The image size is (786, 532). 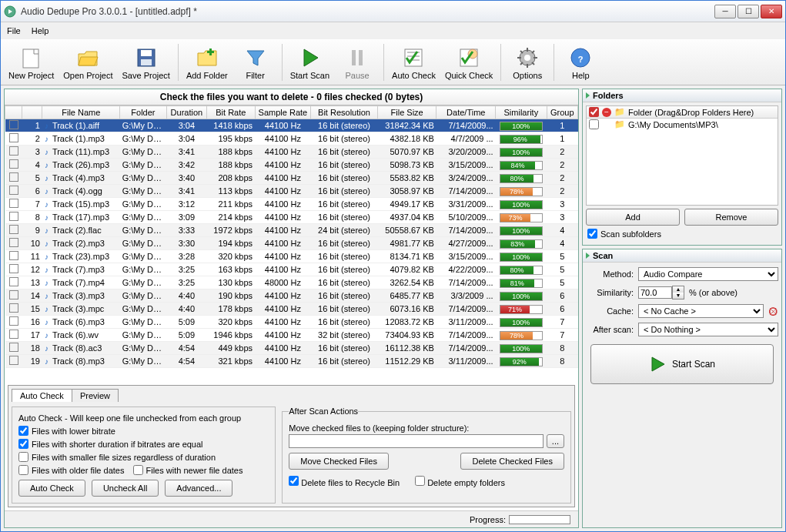 I want to click on table-row: 11 ♪Track (23).mp3 G:\My Do...3:28320 kb…, so click(x=292, y=257).